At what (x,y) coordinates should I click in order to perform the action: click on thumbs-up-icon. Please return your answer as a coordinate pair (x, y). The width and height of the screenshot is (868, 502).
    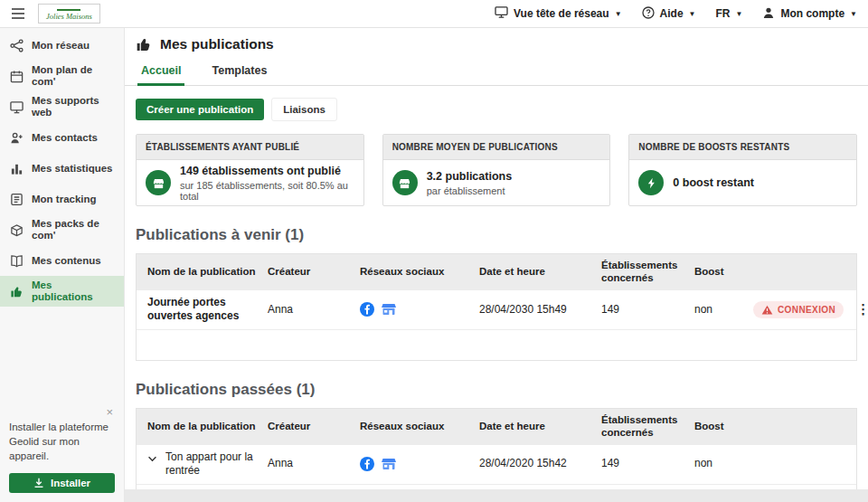
    Looking at the image, I should click on (144, 44).